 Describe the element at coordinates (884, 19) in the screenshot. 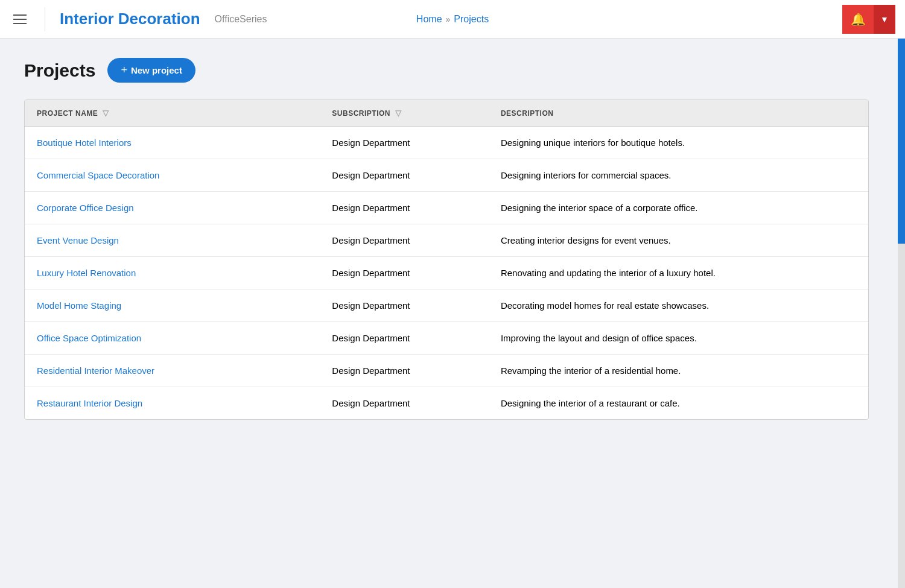

I see `chevron-down-icon: ▼` at that location.